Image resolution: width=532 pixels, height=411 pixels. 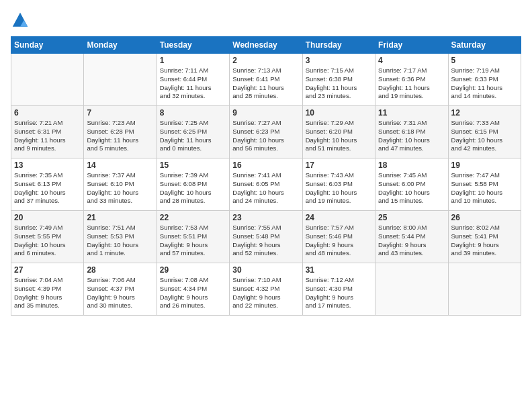 I want to click on day-number: 30, so click(x=266, y=270).